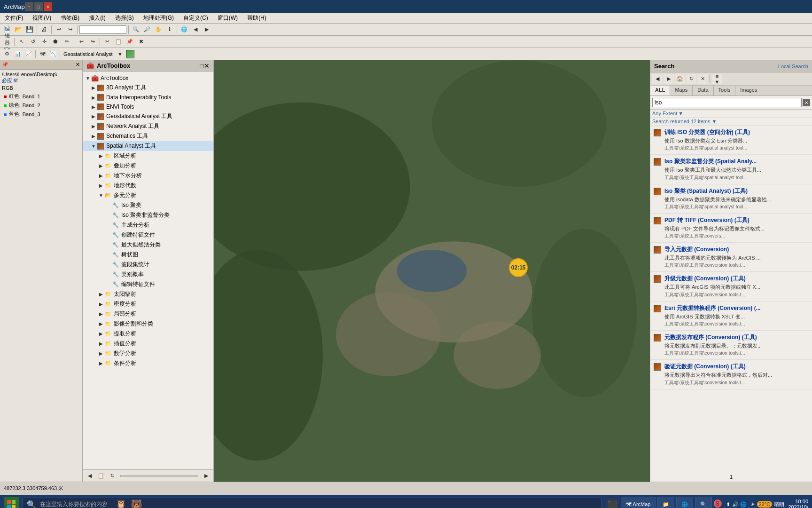  What do you see at coordinates (703, 90) in the screenshot?
I see `tab-data: Data` at bounding box center [703, 90].